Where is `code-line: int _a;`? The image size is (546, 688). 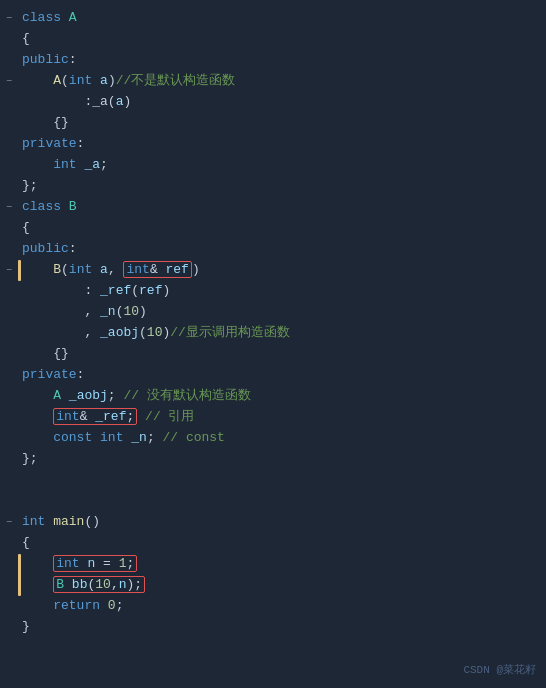
code-line: int _a; is located at coordinates (273, 166).